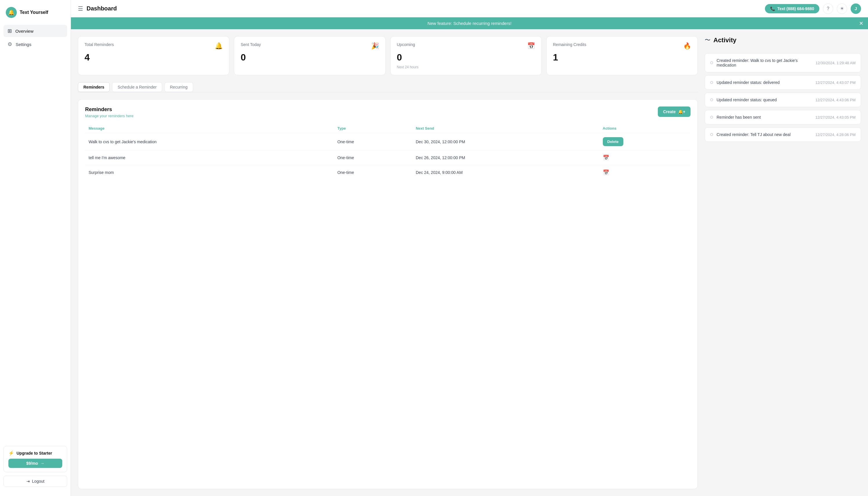 This screenshot has width=868, height=496. Describe the element at coordinates (99, 45) in the screenshot. I see `stat-label: Total Reminders` at that location.